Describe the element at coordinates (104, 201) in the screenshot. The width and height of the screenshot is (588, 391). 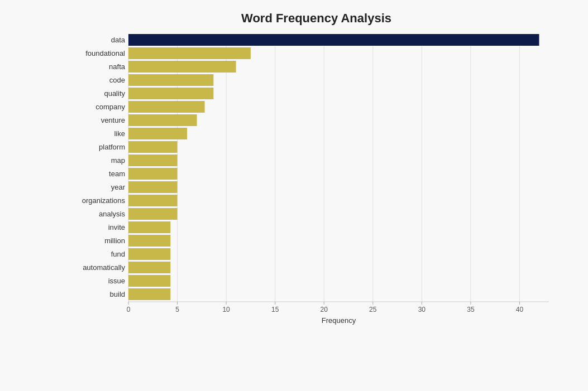
I see `bar-label: organizations` at that location.